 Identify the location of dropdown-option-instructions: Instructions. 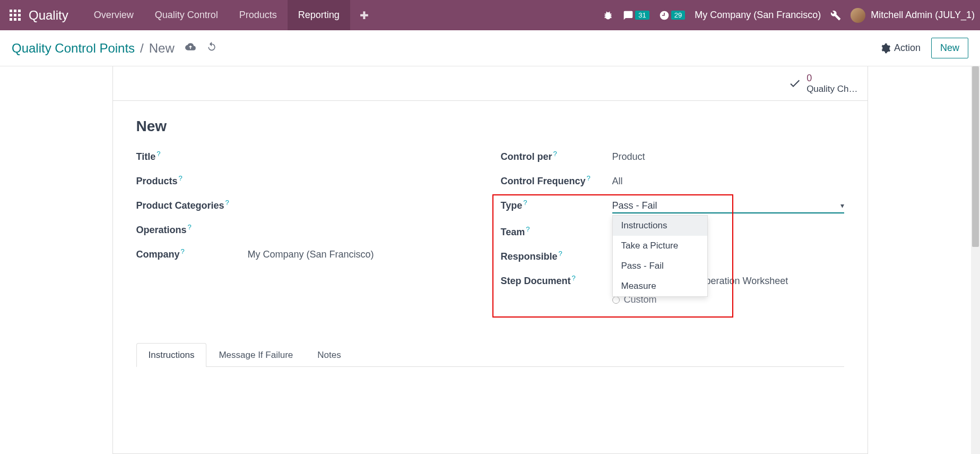
(660, 226).